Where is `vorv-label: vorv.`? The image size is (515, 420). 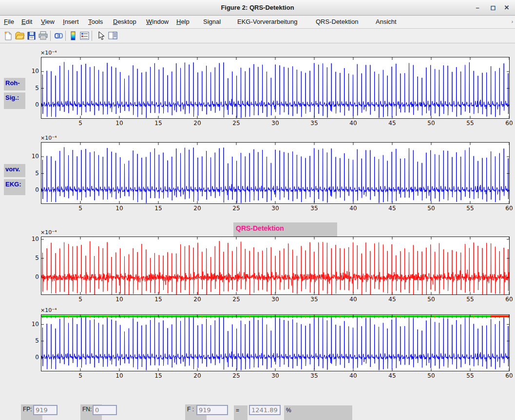 vorv-label: vorv. is located at coordinates (15, 170).